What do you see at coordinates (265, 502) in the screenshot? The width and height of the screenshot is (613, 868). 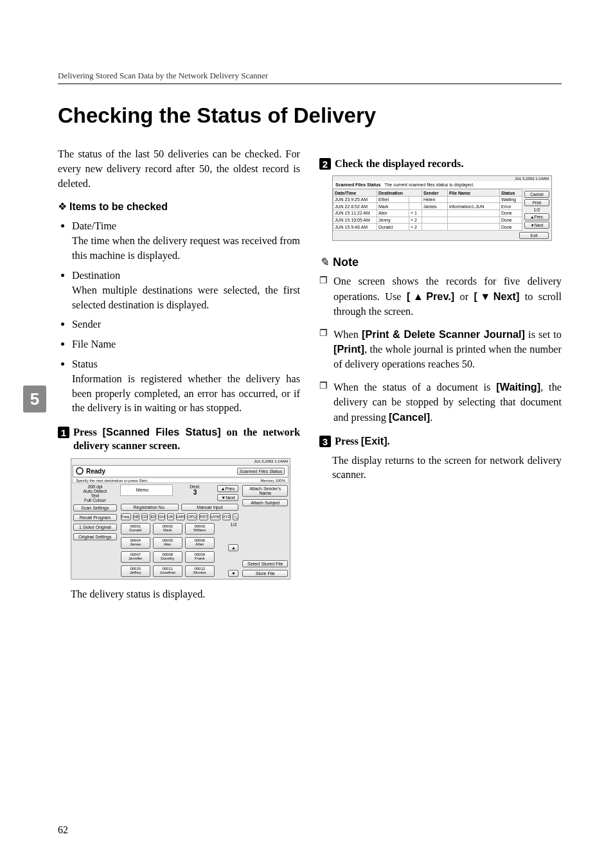 I see `attach-subject-button: Attach Subject` at bounding box center [265, 502].